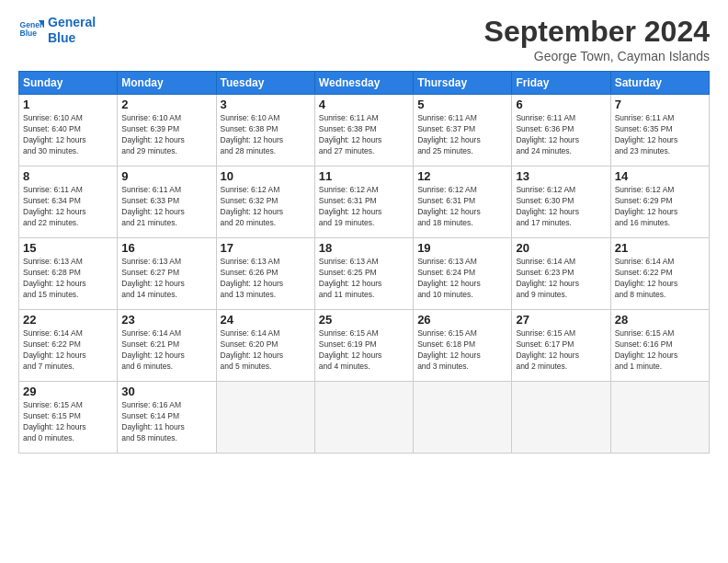  What do you see at coordinates (364, 279) in the screenshot?
I see `cell-info: Sunrise: 6:13 AMSunset: 6:25 PMDaylight:…` at bounding box center [364, 279].